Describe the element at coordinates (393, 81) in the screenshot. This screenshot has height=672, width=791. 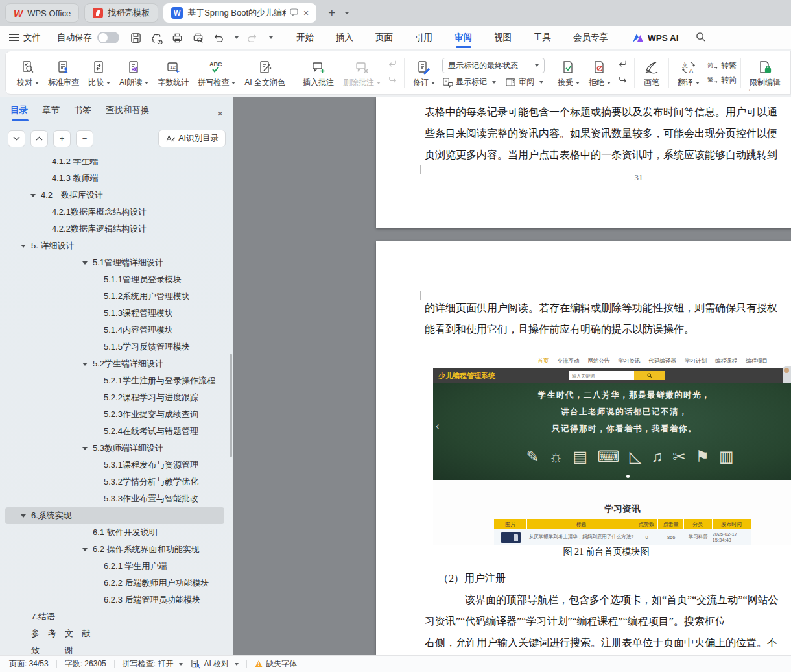
I see `next-comment-icon` at that location.